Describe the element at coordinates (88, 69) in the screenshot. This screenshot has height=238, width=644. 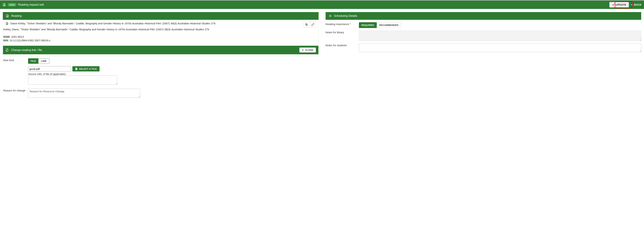
I see `select-file-label: SELECT A FILE` at that location.